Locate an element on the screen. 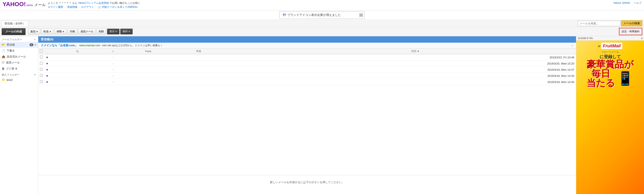 The image size is (644, 194). premium-link: Yahoo!プレミアム会員登録 is located at coordinates (94, 3).